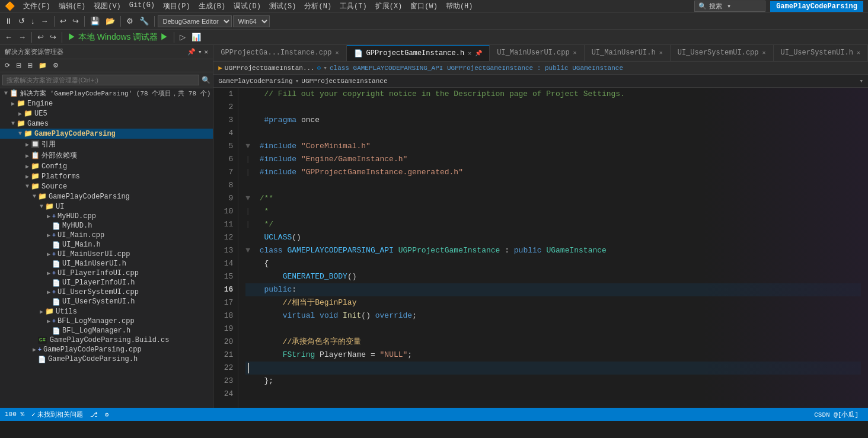 This screenshot has height=438, width=868. I want to click on tree-item-config: ▶ 📁 Config, so click(107, 166).